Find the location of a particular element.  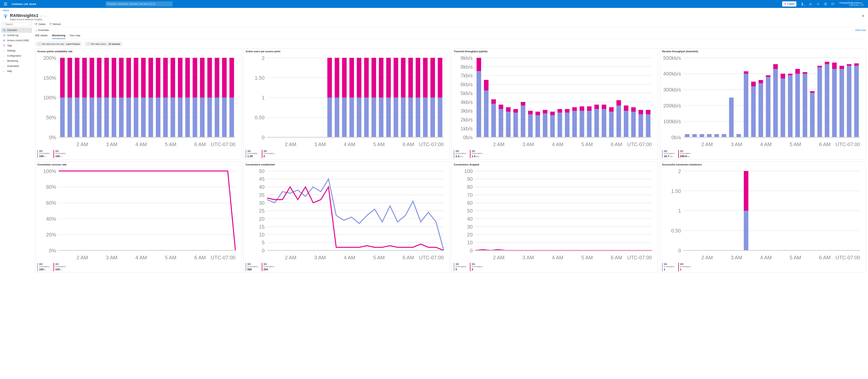

legend-item: 101RANInsights1294 is located at coordinates (268, 267).